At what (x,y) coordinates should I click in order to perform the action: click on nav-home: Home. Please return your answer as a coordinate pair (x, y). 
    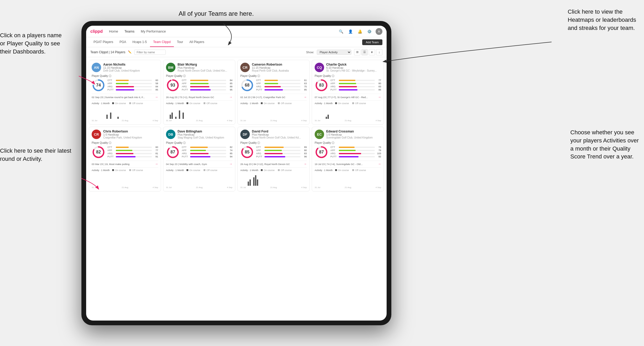
    Looking at the image, I should click on (113, 31).